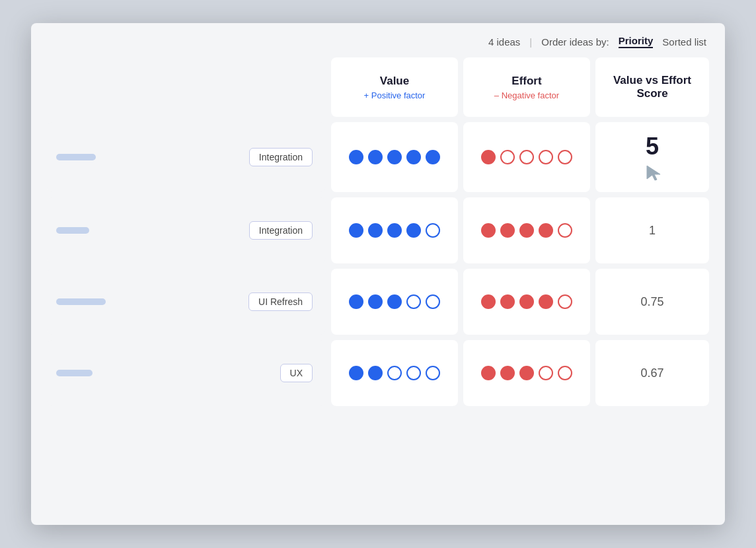 The height and width of the screenshot is (548, 756). What do you see at coordinates (395, 302) in the screenshot?
I see `row-3-value-dots` at bounding box center [395, 302].